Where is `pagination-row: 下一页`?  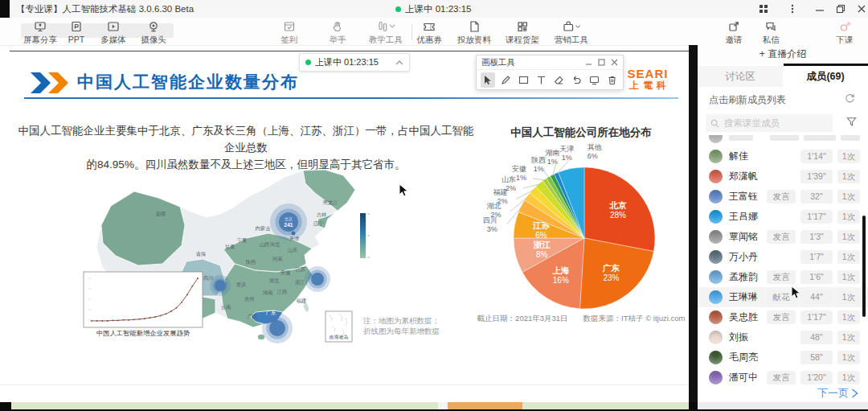 pagination-row: 下一页 is located at coordinates (783, 393).